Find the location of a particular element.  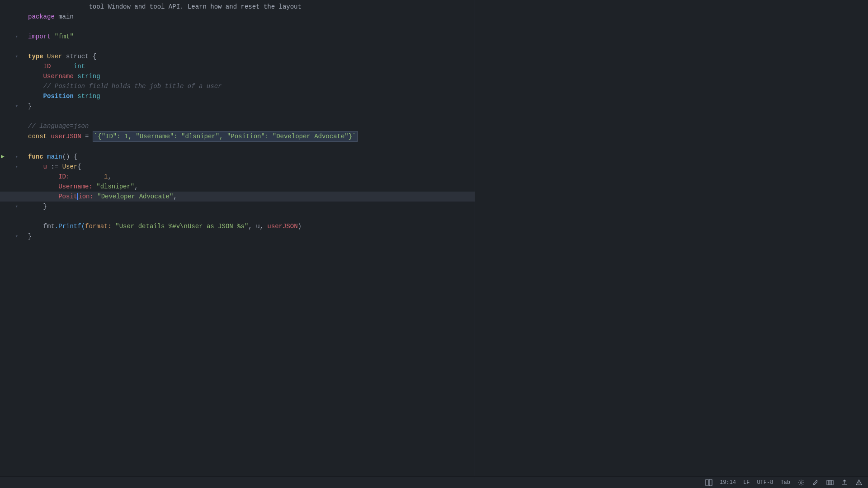

run-icon: ▶ is located at coordinates (3, 157).